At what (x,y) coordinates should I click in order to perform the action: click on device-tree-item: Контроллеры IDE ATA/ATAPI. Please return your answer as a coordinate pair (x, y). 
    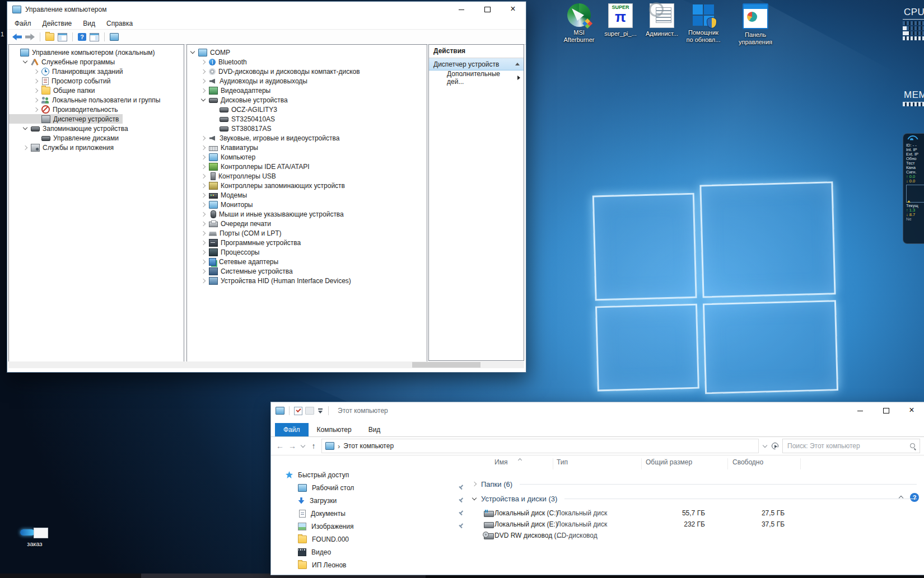
    Looking at the image, I should click on (250, 167).